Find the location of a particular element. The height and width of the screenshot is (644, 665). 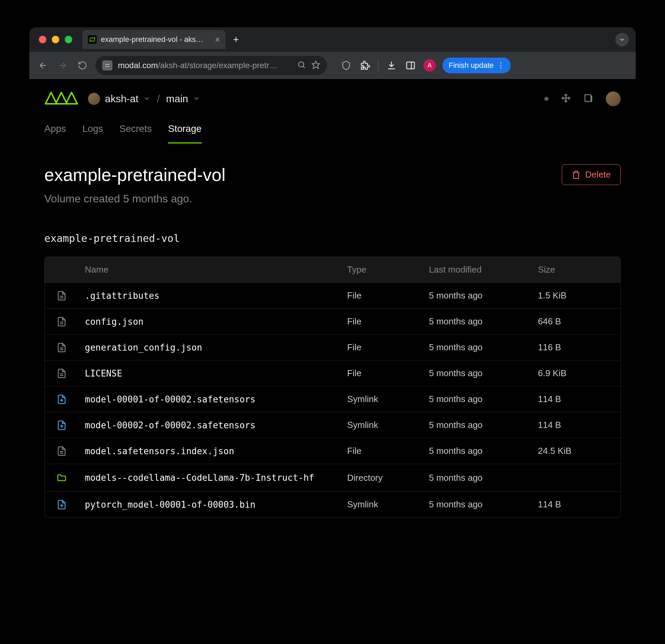

toolbar-divider is located at coordinates (378, 65).